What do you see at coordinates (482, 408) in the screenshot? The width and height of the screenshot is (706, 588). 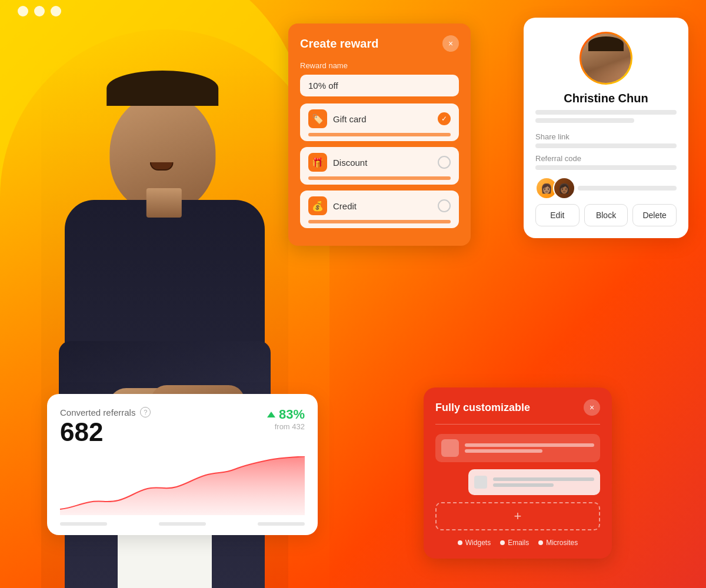 I see `customize-title: Fully customizable` at bounding box center [482, 408].